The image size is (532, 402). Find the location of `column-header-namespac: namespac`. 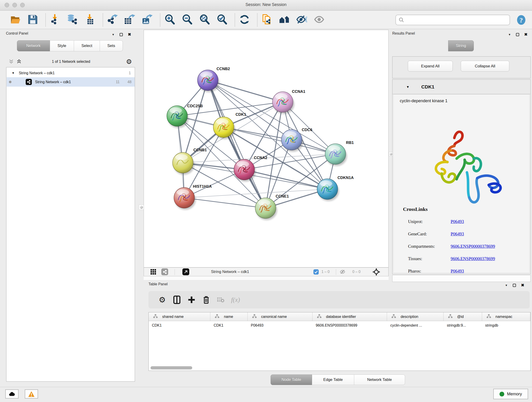

column-header-namespac: namespac is located at coordinates (506, 317).